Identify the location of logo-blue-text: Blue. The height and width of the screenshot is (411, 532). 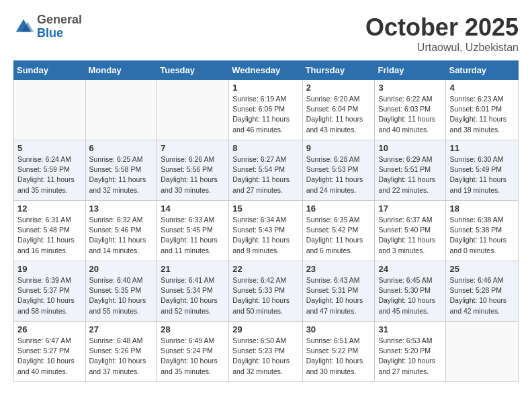
(59, 34).